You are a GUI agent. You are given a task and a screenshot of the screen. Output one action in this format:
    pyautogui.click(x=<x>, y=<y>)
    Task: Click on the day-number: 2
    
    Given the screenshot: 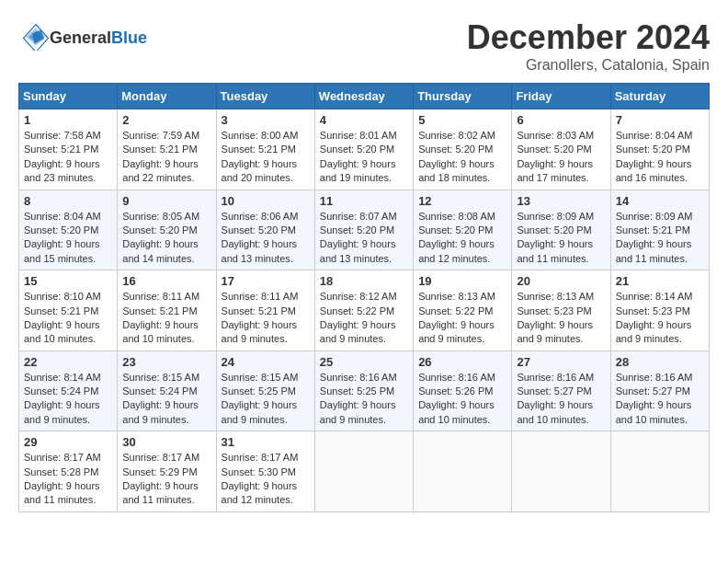 What is the action you would take?
    pyautogui.click(x=166, y=120)
    